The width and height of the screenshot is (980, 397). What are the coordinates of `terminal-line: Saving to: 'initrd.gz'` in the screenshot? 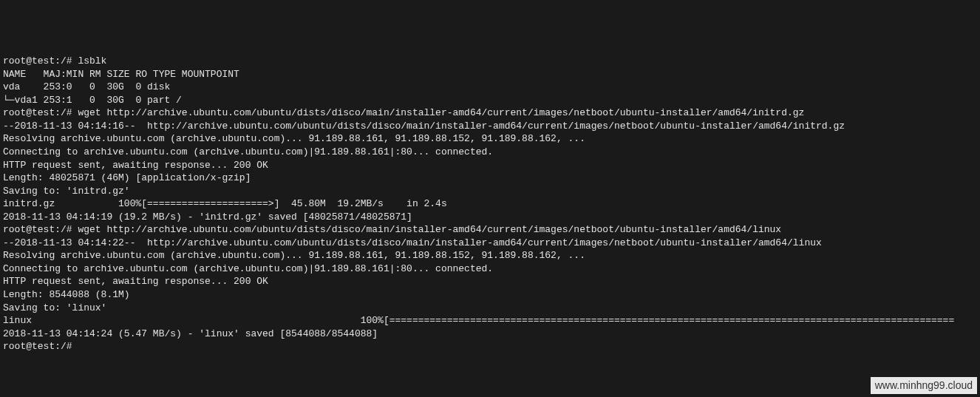 It's located at (490, 191).